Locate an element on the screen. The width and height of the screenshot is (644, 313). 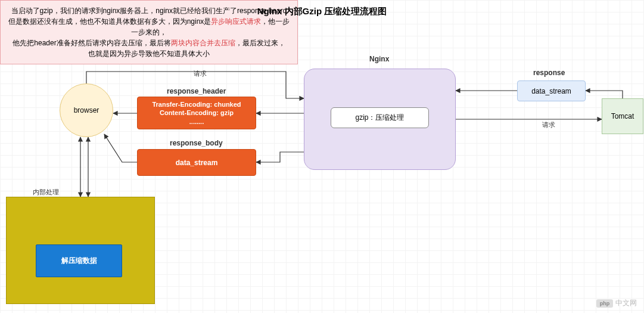
label-internal-processing: 内部处理 is located at coordinates (46, 192).